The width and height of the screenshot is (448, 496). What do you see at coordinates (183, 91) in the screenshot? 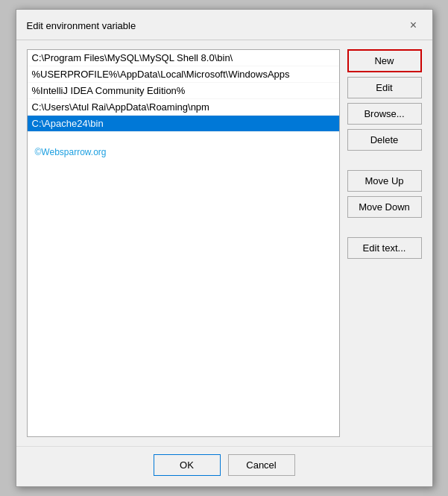
I see `list-item: %IntelliJ IDEA Community Edition%` at bounding box center [183, 91].